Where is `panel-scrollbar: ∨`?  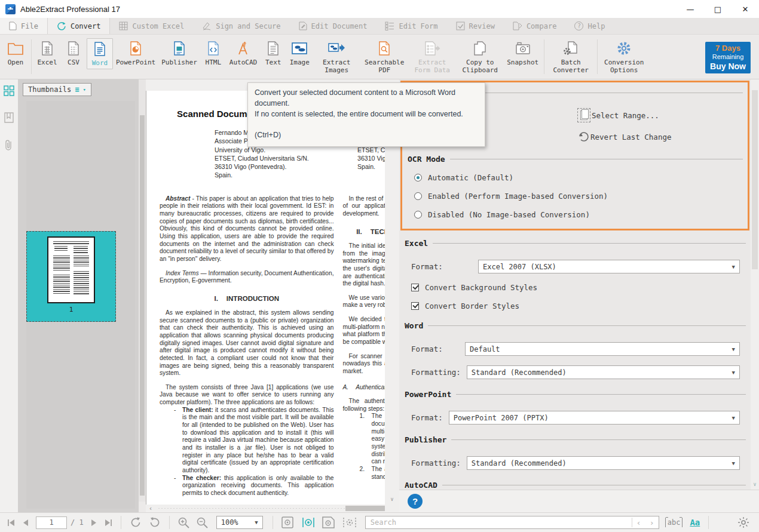 panel-scrollbar: ∨ is located at coordinates (755, 284).